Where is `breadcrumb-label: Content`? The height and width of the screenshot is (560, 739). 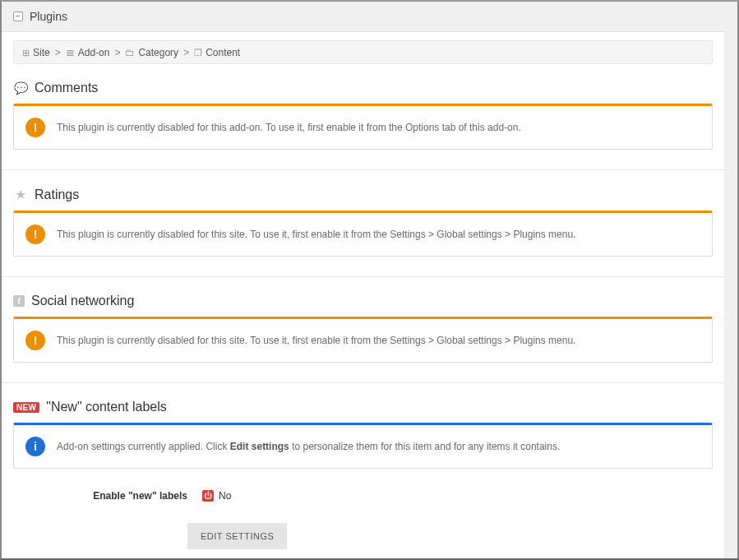 breadcrumb-label: Content is located at coordinates (223, 53).